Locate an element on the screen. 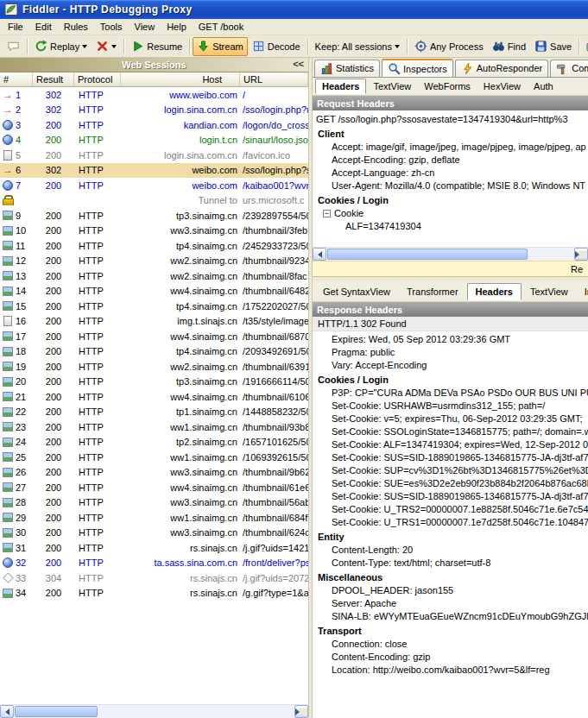  session-row: 20200HTTPtp3.sinaimg.cn/1916666114/50 is located at coordinates (154, 382).